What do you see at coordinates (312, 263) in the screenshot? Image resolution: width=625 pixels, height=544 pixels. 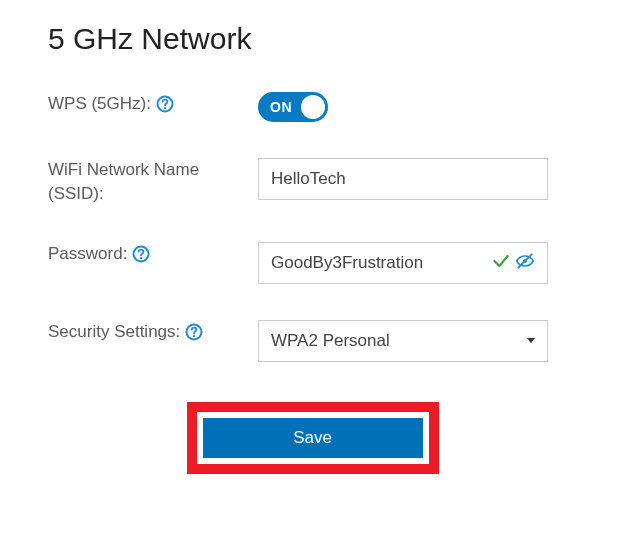 I see `row-password: Password:` at bounding box center [312, 263].